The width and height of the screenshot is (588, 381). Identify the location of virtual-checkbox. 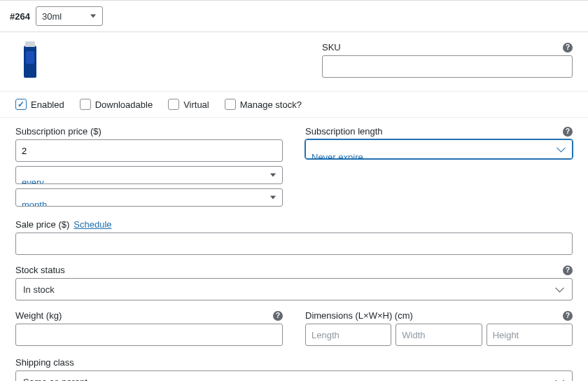
(174, 104).